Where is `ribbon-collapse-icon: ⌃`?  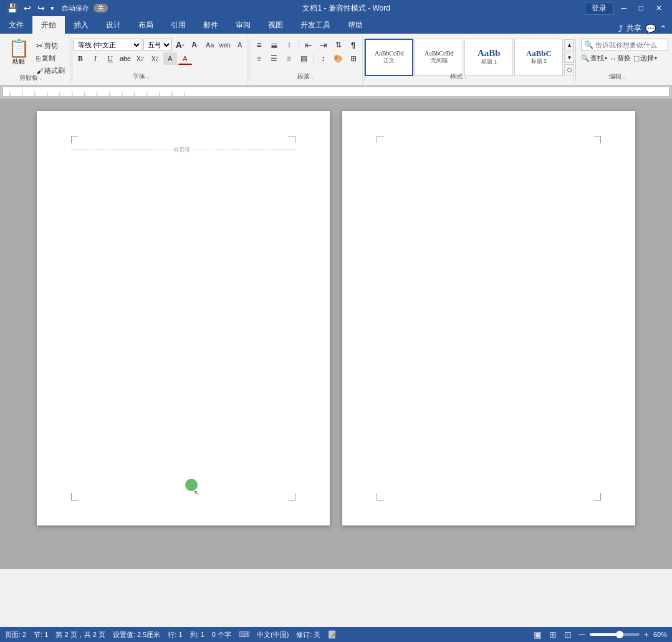
ribbon-collapse-icon: ⌃ is located at coordinates (663, 29).